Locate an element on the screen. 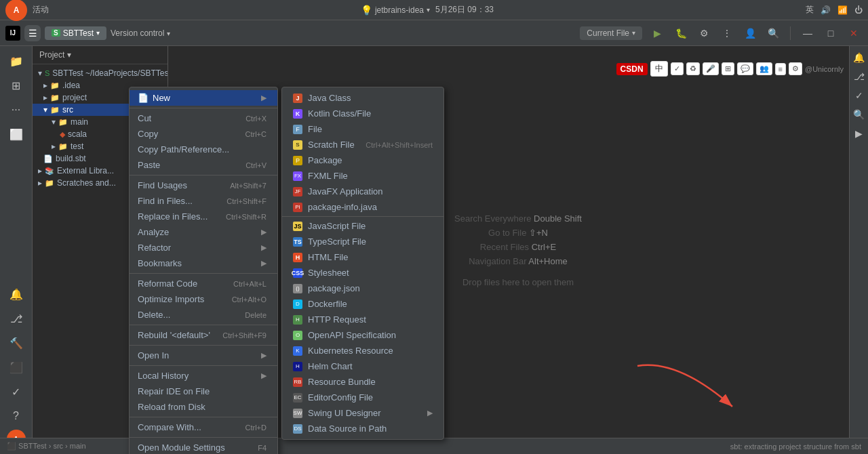 Image resolution: width=868 pixels, height=454 pixels. menu-item-replace-files: Replace in Files... Ctrl+Shift+R is located at coordinates (203, 217).